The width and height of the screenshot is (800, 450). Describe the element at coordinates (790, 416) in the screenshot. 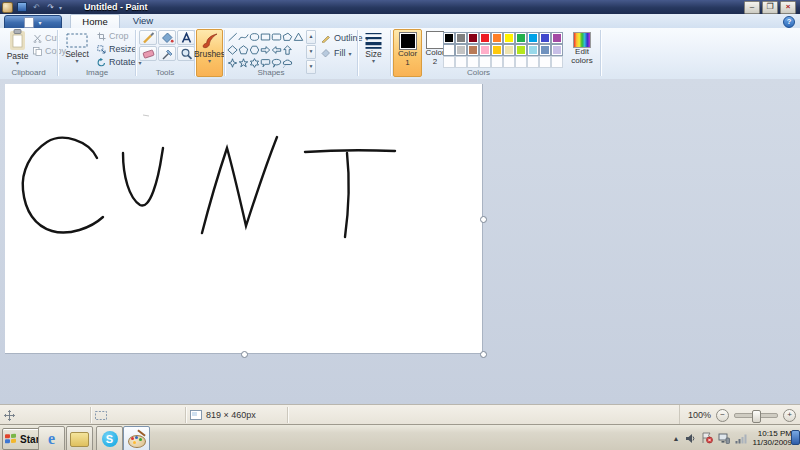

I see `zoom-in-button: +` at that location.